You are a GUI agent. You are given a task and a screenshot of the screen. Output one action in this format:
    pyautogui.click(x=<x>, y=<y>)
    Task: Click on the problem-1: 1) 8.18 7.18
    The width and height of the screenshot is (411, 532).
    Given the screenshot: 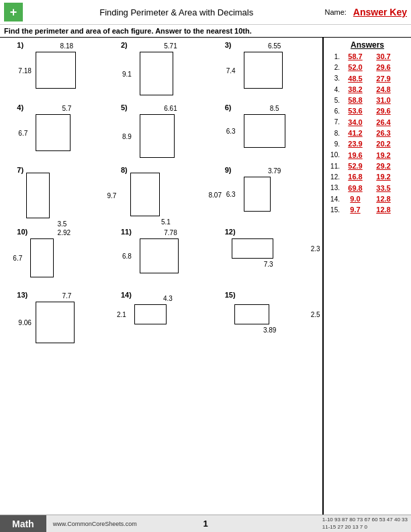 What is the action you would take?
    pyautogui.click(x=57, y=69)
    